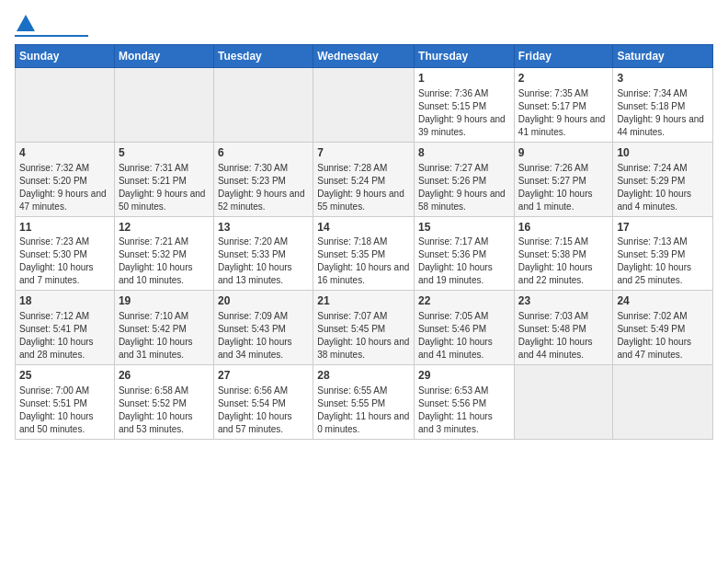  I want to click on sunset-label: Sunset: 5:41 PM, so click(53, 329).